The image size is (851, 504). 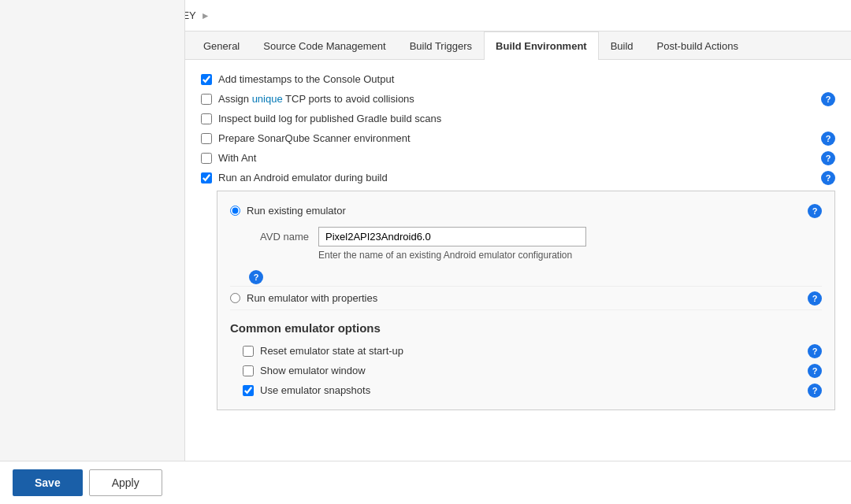 What do you see at coordinates (541, 46) in the screenshot?
I see `tab-build-environment: Build Environment` at bounding box center [541, 46].